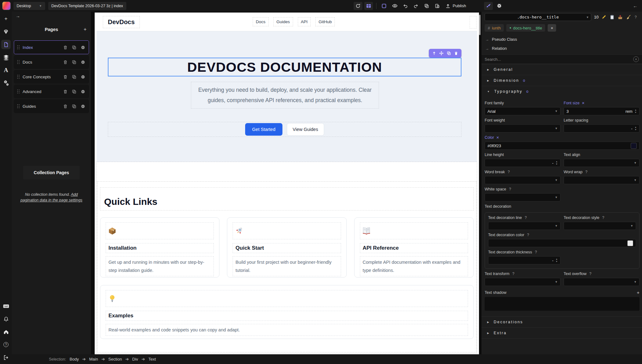 The width and height of the screenshot is (642, 364). What do you see at coordinates (121, 22) in the screenshot?
I see `site-logo: DevDocs` at bounding box center [121, 22].